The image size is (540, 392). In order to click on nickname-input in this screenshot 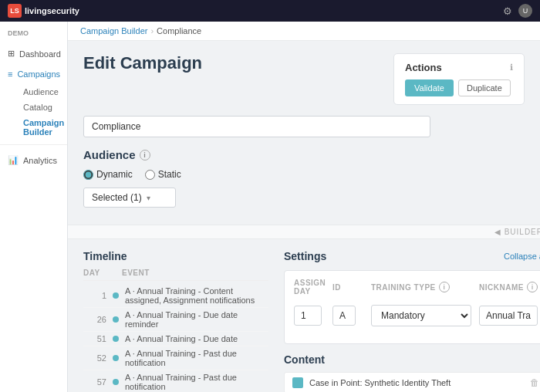, I will do `click(508, 316)`.